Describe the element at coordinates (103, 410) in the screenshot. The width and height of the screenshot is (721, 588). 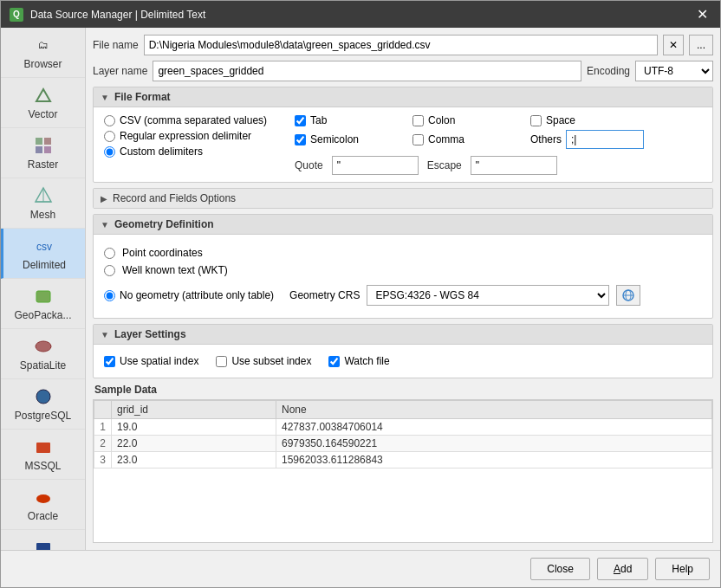
I see `col-rownum` at that location.